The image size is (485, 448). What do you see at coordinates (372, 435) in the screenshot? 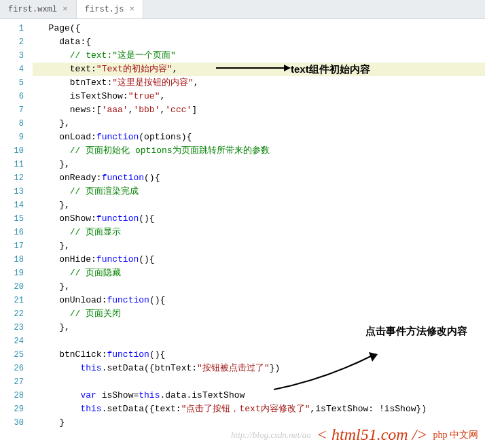
I see `watermark-brand: < html51.com />` at bounding box center [372, 435].